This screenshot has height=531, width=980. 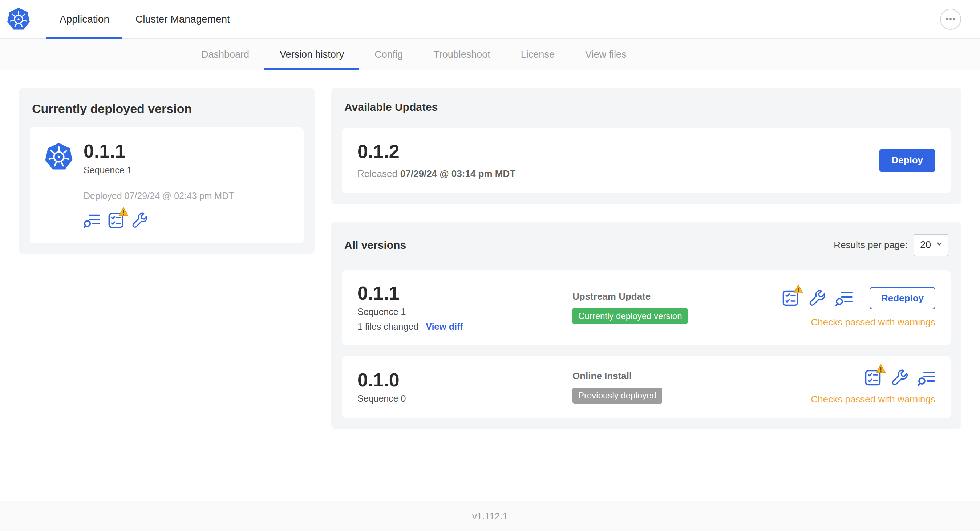 I want to click on available-update-card: 0.1.2 Released07/29/24 @ 03:14 pm MDT De…, so click(x=646, y=161).